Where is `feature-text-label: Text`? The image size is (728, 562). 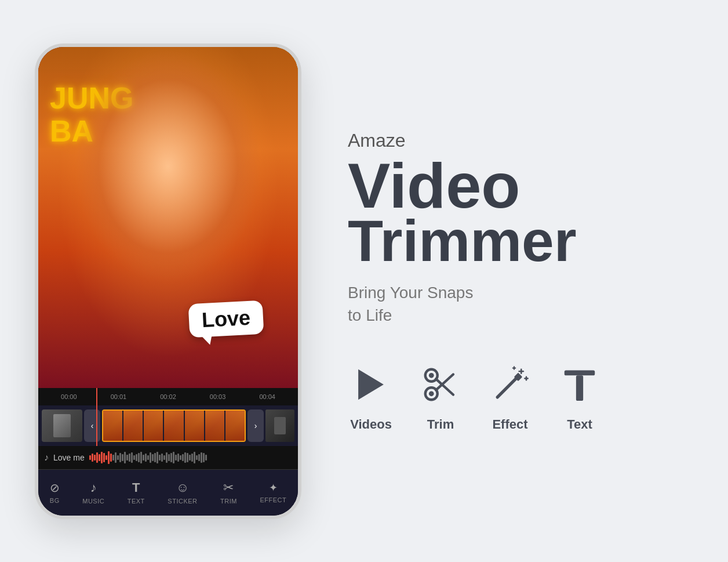 feature-text-label: Text is located at coordinates (580, 425).